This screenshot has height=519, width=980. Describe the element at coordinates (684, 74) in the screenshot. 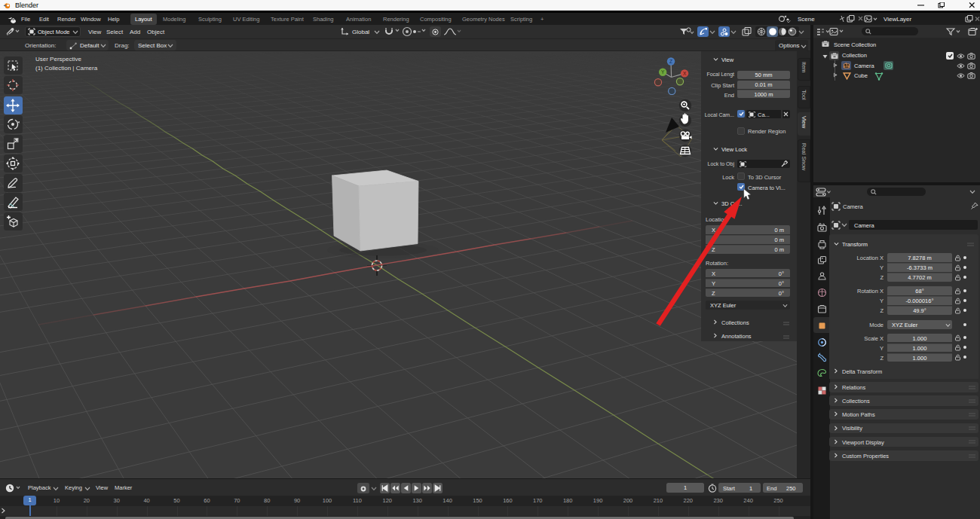

I see `svg-text: X` at that location.